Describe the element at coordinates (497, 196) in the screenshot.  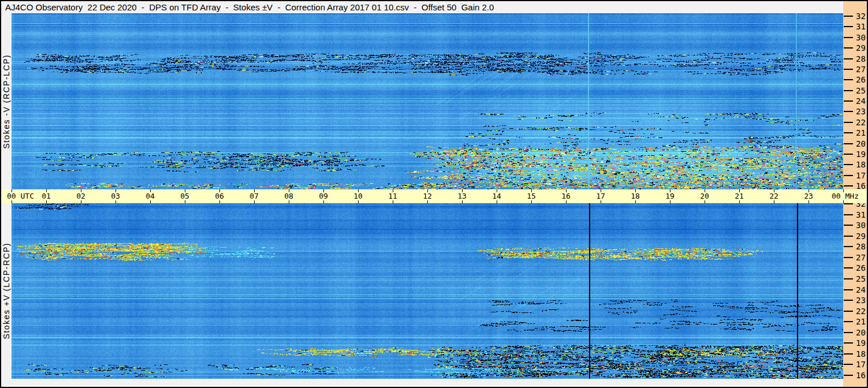
I see `time-tick-label: 14` at that location.